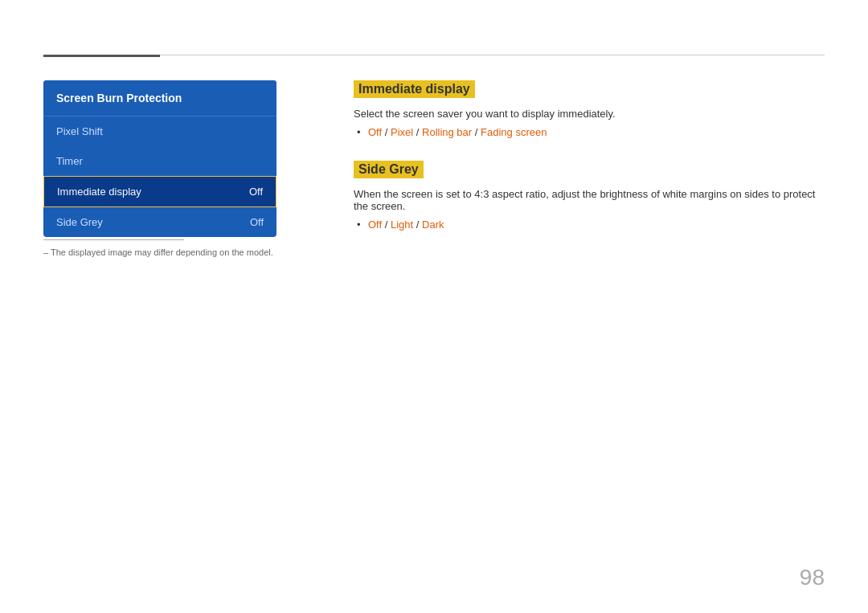 The width and height of the screenshot is (868, 613). What do you see at coordinates (160, 98) in the screenshot?
I see `menu-title: Screen Burn Protection` at bounding box center [160, 98].